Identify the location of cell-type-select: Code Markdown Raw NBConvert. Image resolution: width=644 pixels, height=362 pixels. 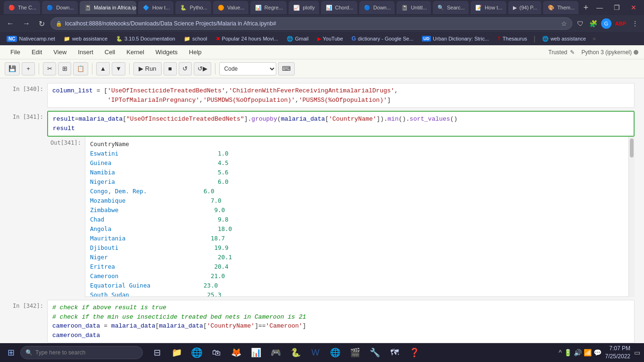
(248, 69).